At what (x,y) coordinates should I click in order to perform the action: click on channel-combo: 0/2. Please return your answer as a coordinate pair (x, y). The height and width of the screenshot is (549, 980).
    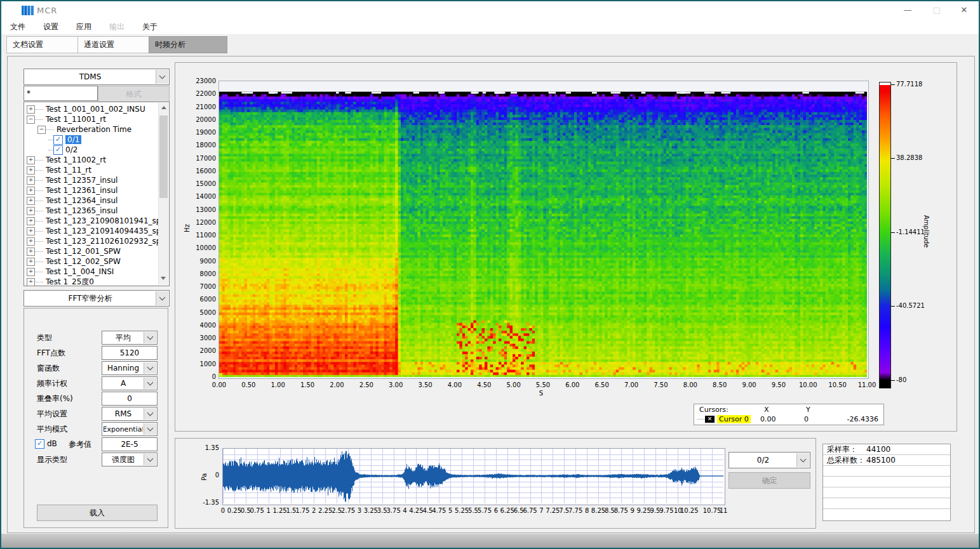
    Looking at the image, I should click on (770, 460).